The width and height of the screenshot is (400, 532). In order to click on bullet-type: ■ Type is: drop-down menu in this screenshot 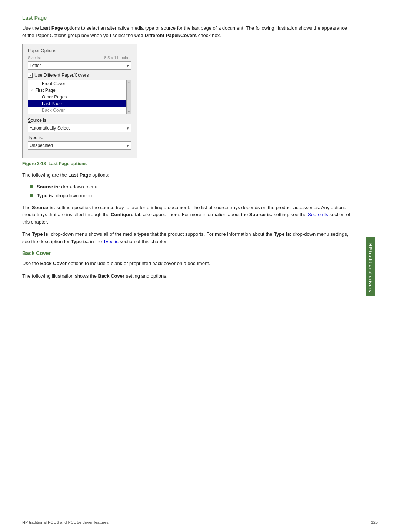, I will do `click(191, 196)`.